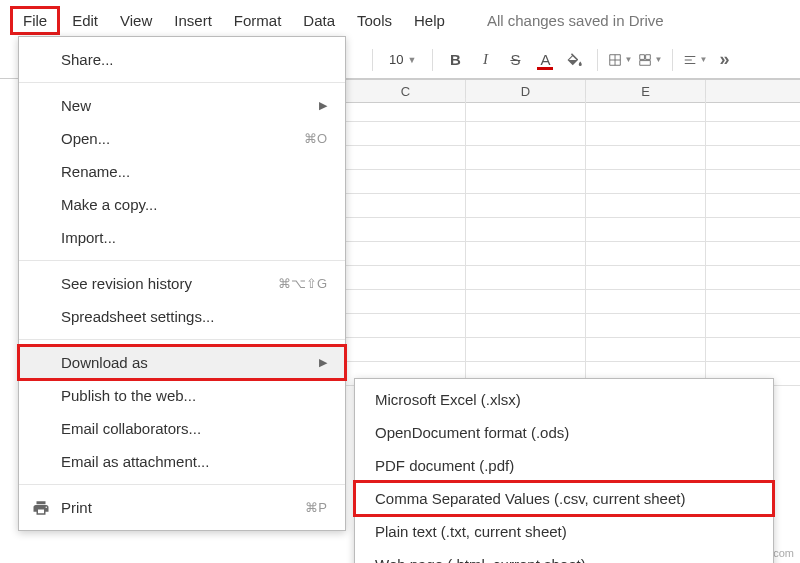 This screenshot has width=800, height=563. Describe the element at coordinates (86, 138) in the screenshot. I see `menu-label: Open...` at that location.